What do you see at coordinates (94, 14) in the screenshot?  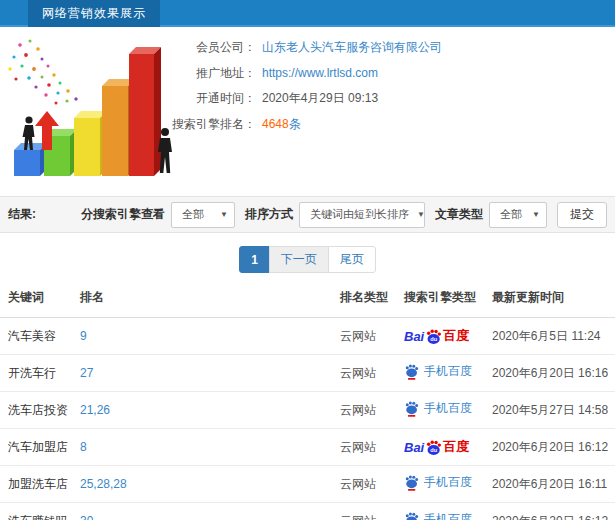 I see `page-title-tab: 网络营销效果展示` at bounding box center [94, 14].